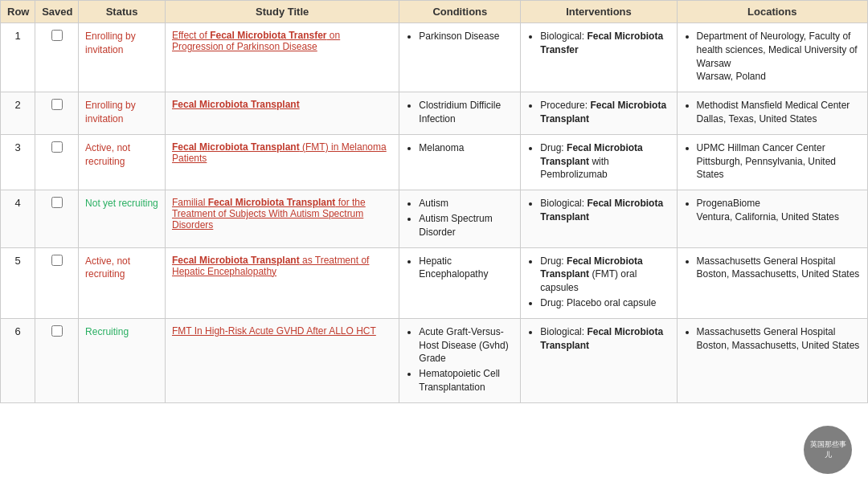 Image resolution: width=868 pixels, height=490 pixels. Describe the element at coordinates (466, 226) in the screenshot. I see `condition-item: Autism Spectrum Disorder` at that location.